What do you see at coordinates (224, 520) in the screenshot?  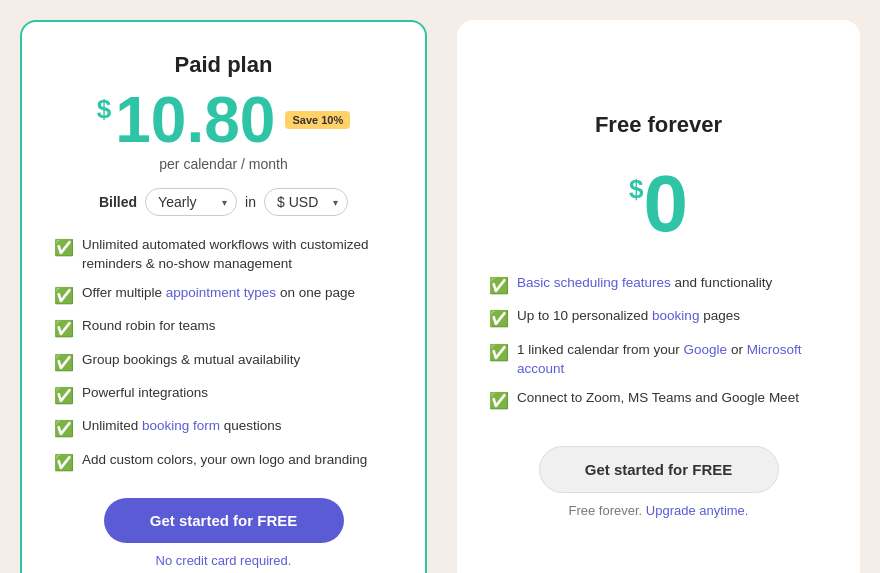 I see `paid-cta-button: Get started for FREE` at bounding box center [224, 520].